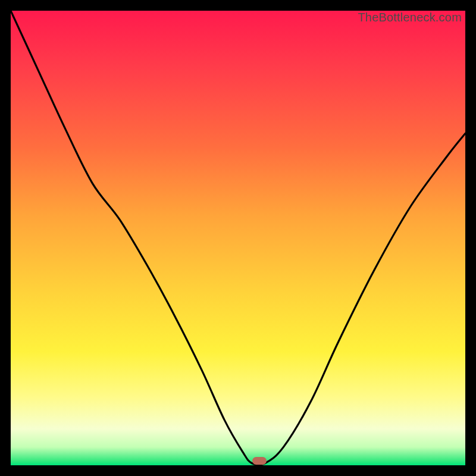 The width and height of the screenshot is (476, 476). I want to click on optimal-marker, so click(259, 461).